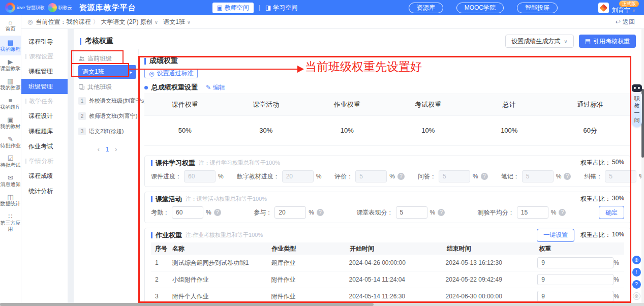 The height and width of the screenshot is (306, 644). What do you see at coordinates (480, 8) in the screenshot?
I see `mooc-college-button: MOOC学院` at bounding box center [480, 8].